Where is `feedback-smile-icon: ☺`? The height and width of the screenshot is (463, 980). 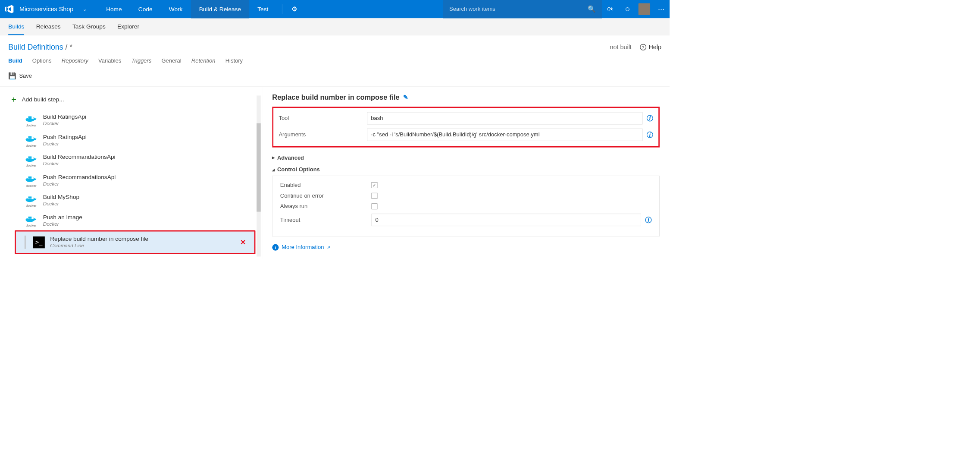 feedback-smile-icon: ☺ is located at coordinates (628, 9).